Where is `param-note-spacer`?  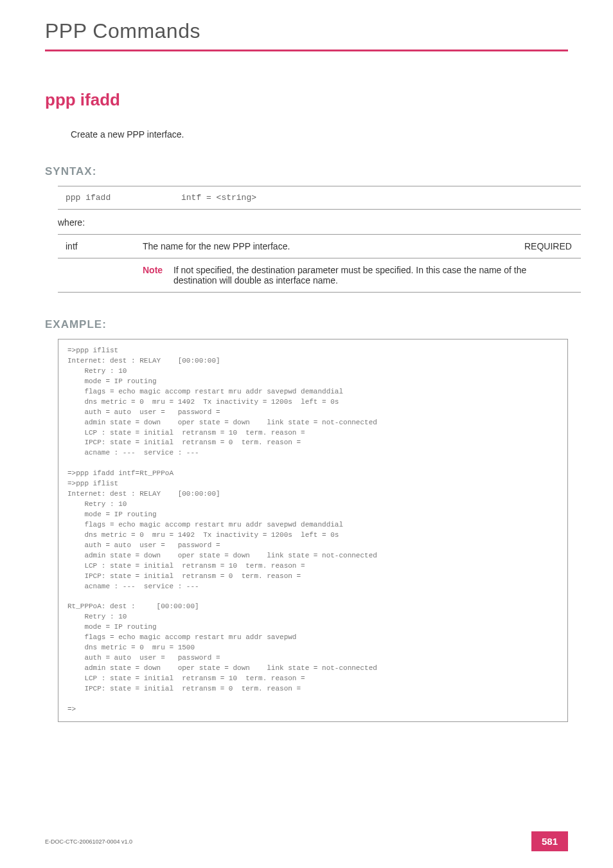 param-note-spacer is located at coordinates (96, 275).